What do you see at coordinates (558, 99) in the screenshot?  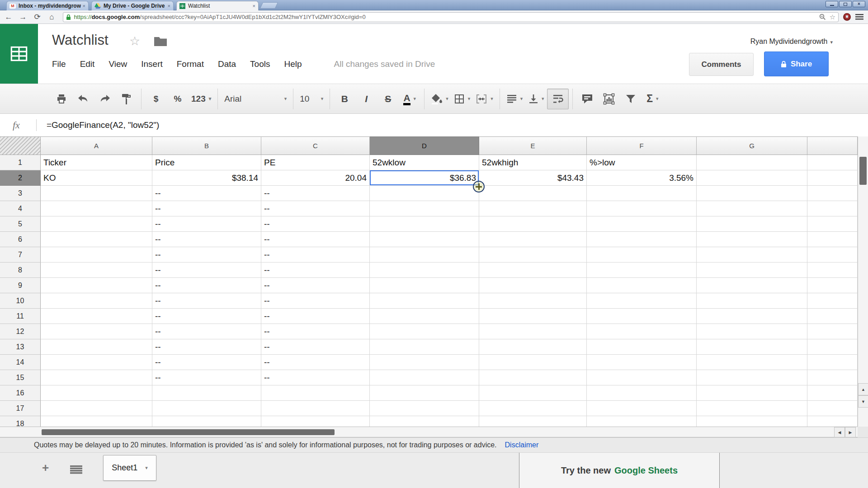 I see `wrap-text-button` at bounding box center [558, 99].